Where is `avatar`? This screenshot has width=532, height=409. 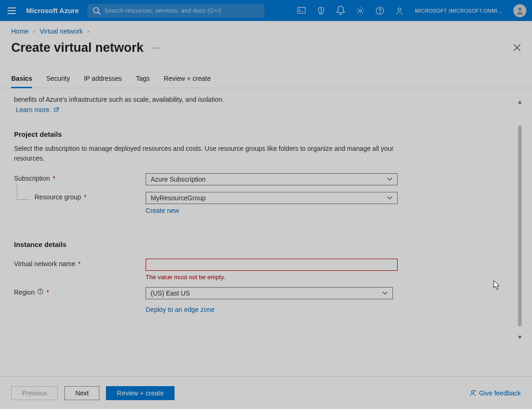 avatar is located at coordinates (520, 11).